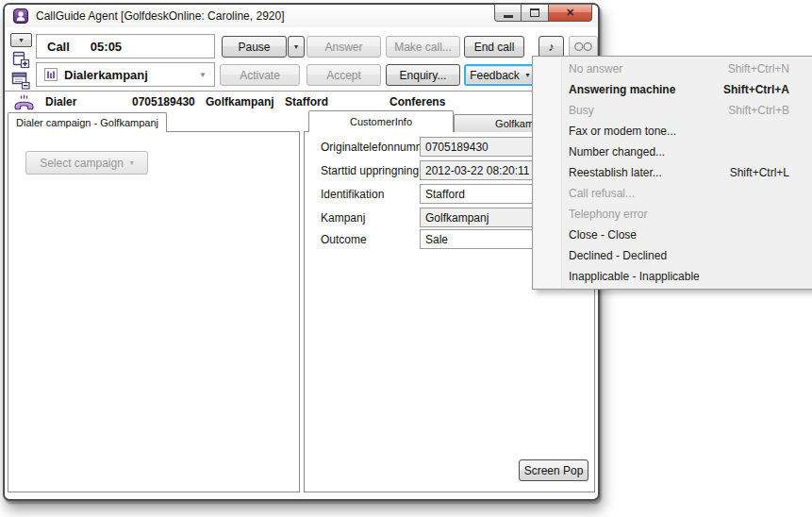  What do you see at coordinates (615, 173) in the screenshot?
I see `menu-item-label: Reestablish later...` at bounding box center [615, 173].